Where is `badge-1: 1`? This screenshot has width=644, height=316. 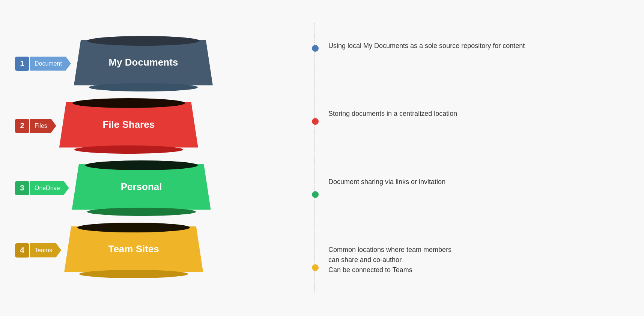
badge-1: 1 is located at coordinates (22, 64).